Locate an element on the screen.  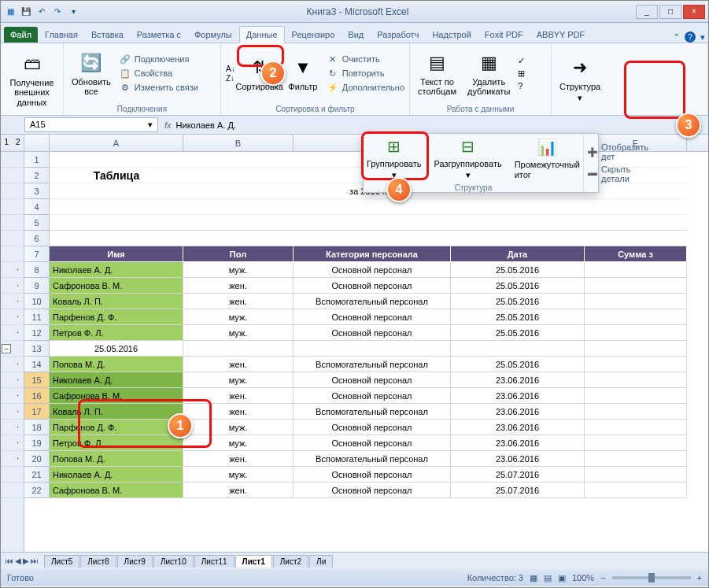
view-normal-icon: ▦ is located at coordinates (534, 578).